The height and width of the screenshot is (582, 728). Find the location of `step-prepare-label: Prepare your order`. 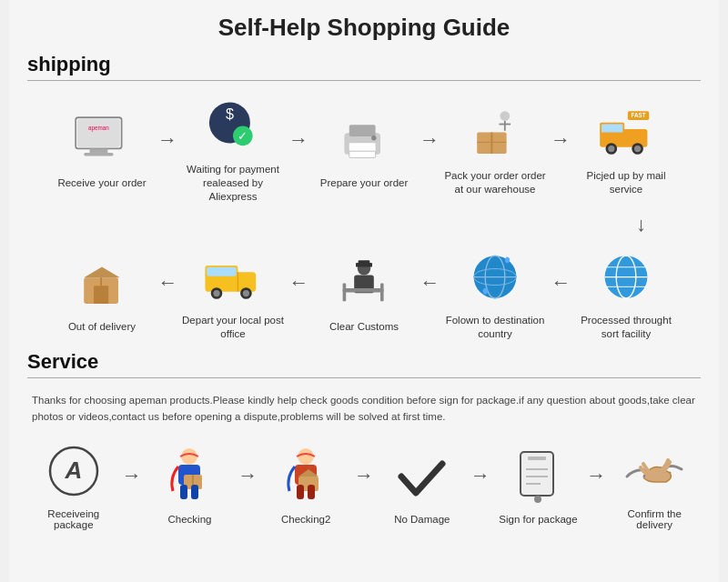

step-prepare-label: Prepare your order is located at coordinates (364, 184).